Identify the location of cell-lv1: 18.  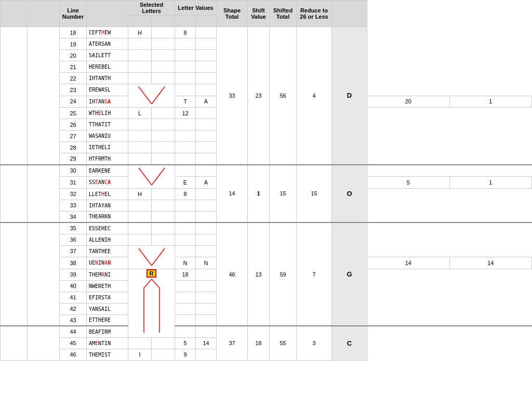
(185, 274).